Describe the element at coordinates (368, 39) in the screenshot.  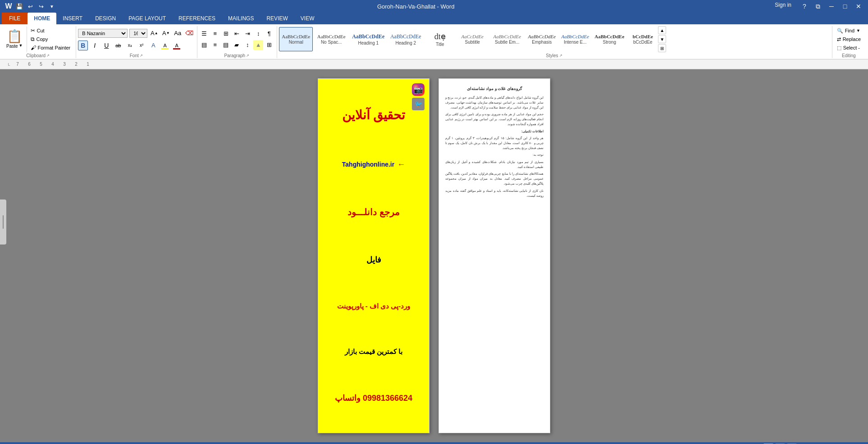
I see `style-heading1: AaBbCcDdEe Heading 1` at that location.